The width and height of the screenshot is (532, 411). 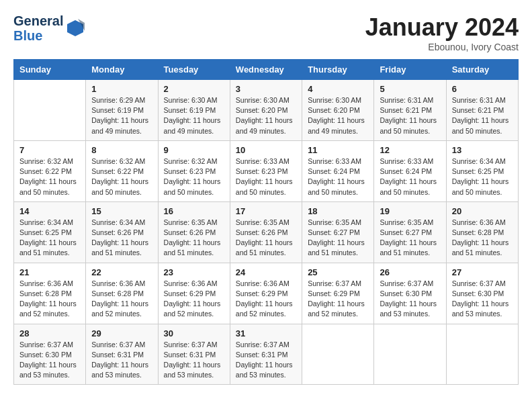 What do you see at coordinates (482, 150) in the screenshot?
I see `day-number: 13` at bounding box center [482, 150].